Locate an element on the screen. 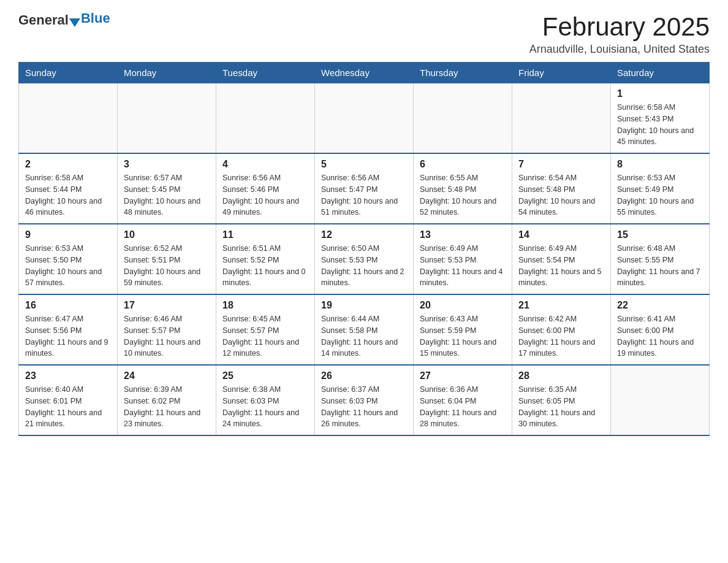 Image resolution: width=728 pixels, height=563 pixels. day-number: 4 is located at coordinates (265, 164).